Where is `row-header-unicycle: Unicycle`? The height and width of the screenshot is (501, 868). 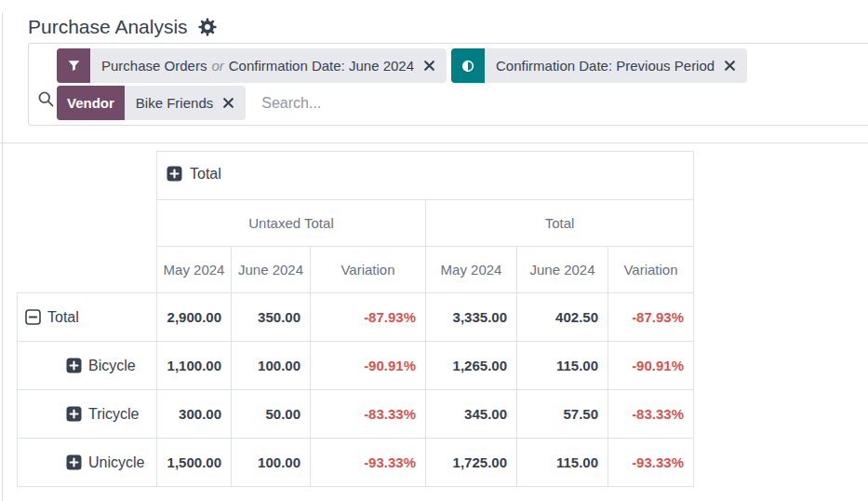 row-header-unicycle: Unicycle is located at coordinates (87, 463).